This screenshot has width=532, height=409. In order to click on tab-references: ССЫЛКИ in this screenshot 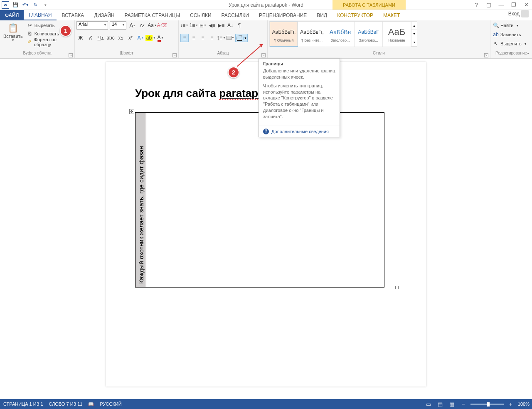, I will do `click(200, 15)`.